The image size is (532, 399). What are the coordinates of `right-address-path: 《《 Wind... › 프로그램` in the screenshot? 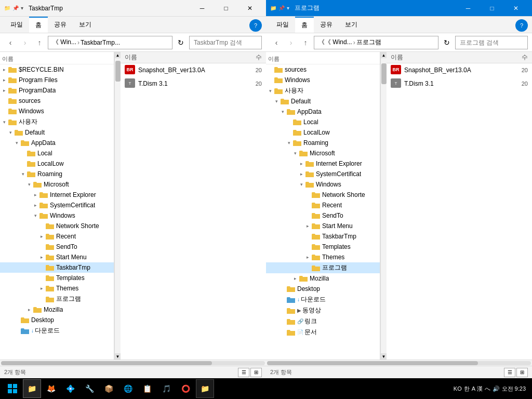 It's located at (376, 43).